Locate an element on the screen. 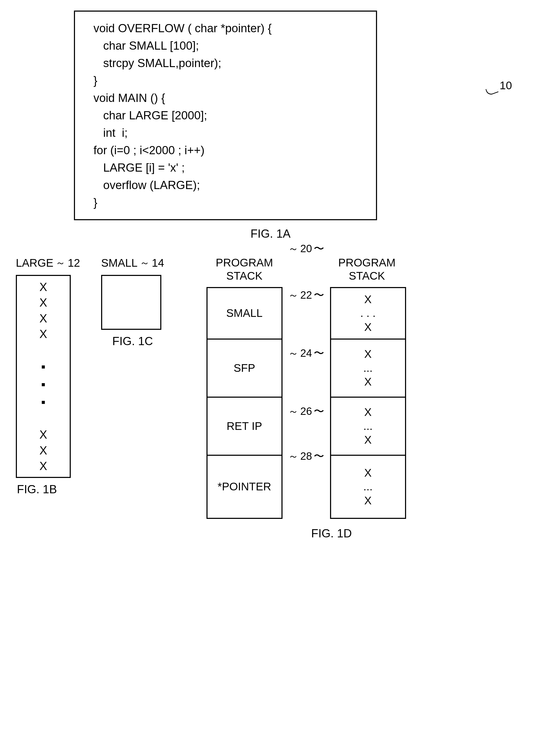  code-line: overflow (LARGE); is located at coordinates (228, 185).